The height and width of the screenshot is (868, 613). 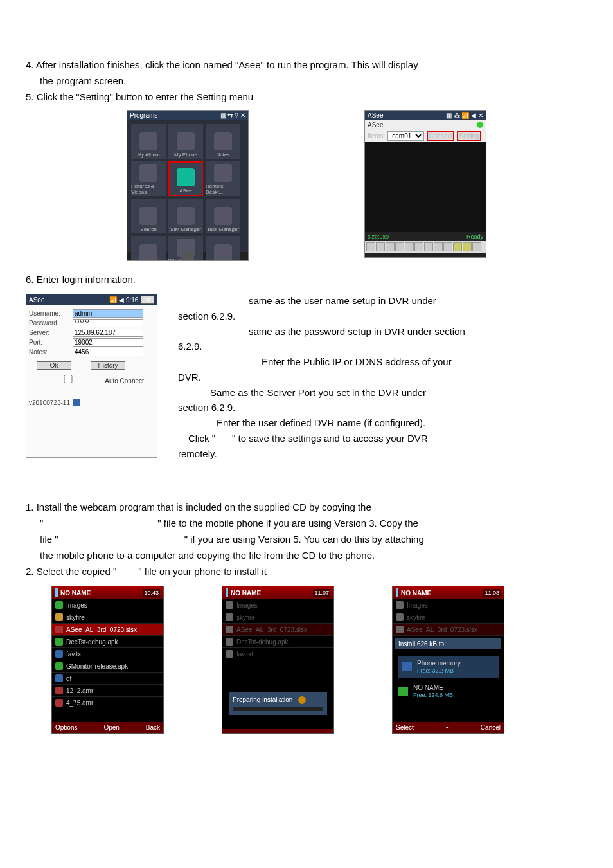 What do you see at coordinates (428, 688) in the screenshot?
I see `noname-title: NO NAME` at bounding box center [428, 688].